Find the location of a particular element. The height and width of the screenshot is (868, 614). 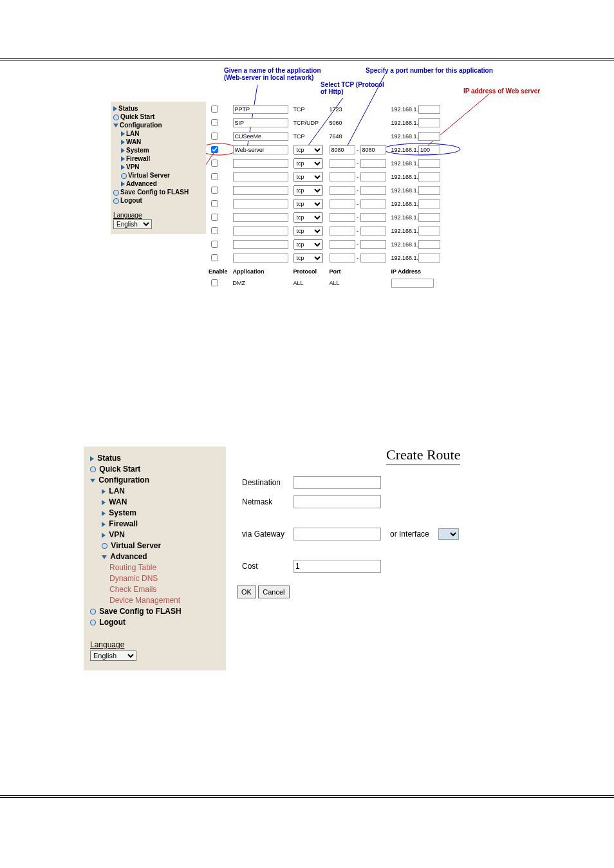

gateway-input is located at coordinates (337, 534).